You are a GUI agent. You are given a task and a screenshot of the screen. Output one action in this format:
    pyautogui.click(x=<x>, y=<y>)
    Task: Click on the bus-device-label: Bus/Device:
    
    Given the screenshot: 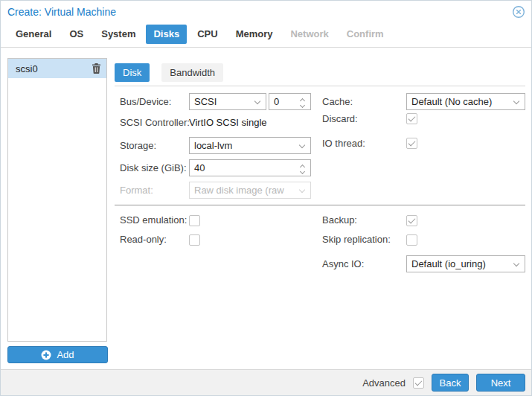 What is the action you would take?
    pyautogui.click(x=146, y=101)
    